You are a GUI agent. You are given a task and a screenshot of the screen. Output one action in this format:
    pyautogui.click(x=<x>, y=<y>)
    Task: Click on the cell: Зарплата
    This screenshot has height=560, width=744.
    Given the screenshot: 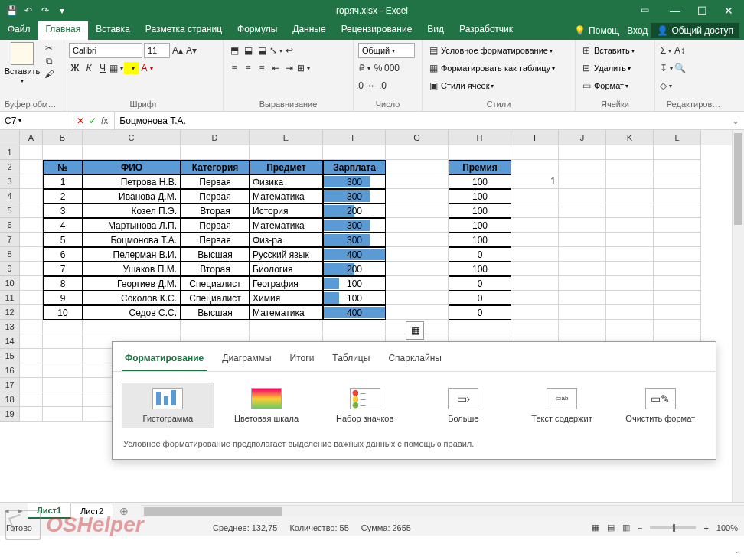 What is the action you would take?
    pyautogui.click(x=354, y=167)
    